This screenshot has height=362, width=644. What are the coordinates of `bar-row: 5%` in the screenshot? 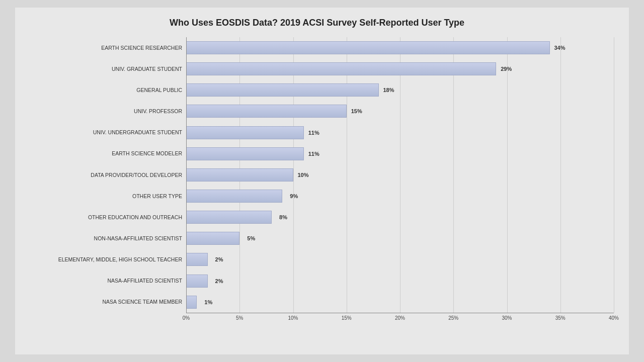 It's located at (400, 238).